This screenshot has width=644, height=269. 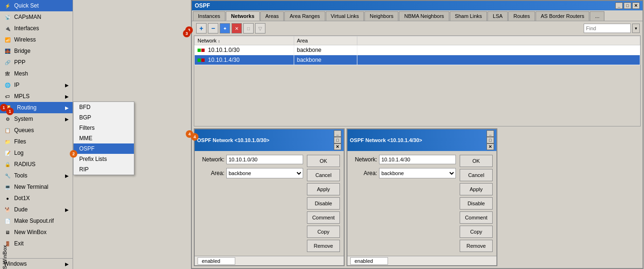 I want to click on cell-area-2: backbone, so click(x=325, y=60).